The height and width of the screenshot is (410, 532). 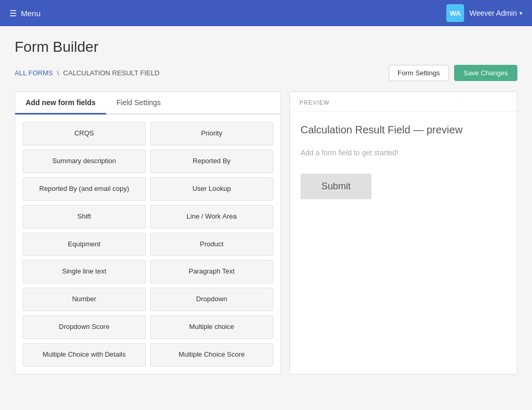 I want to click on admin-name: Weever Admin ▾, so click(x=496, y=13).